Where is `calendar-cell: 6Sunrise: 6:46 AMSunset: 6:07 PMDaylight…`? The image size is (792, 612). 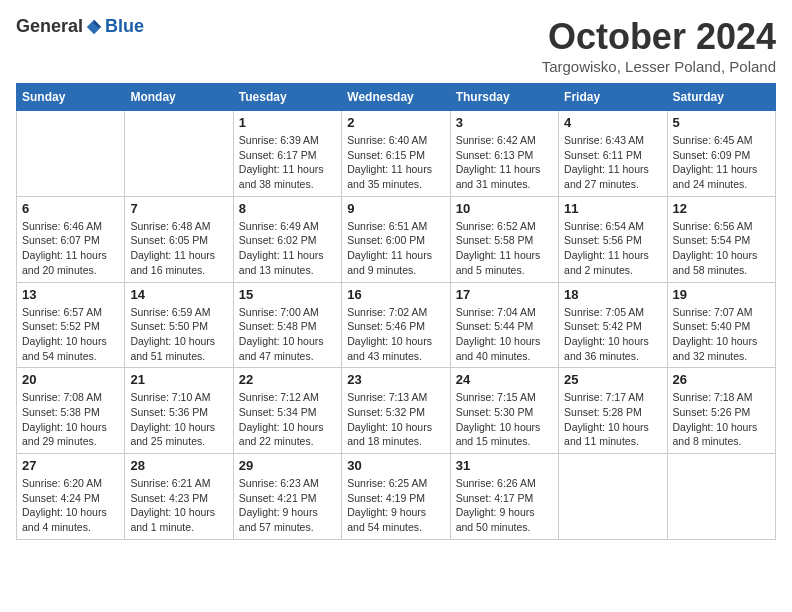 calendar-cell: 6Sunrise: 6:46 AMSunset: 6:07 PMDaylight… is located at coordinates (71, 239).